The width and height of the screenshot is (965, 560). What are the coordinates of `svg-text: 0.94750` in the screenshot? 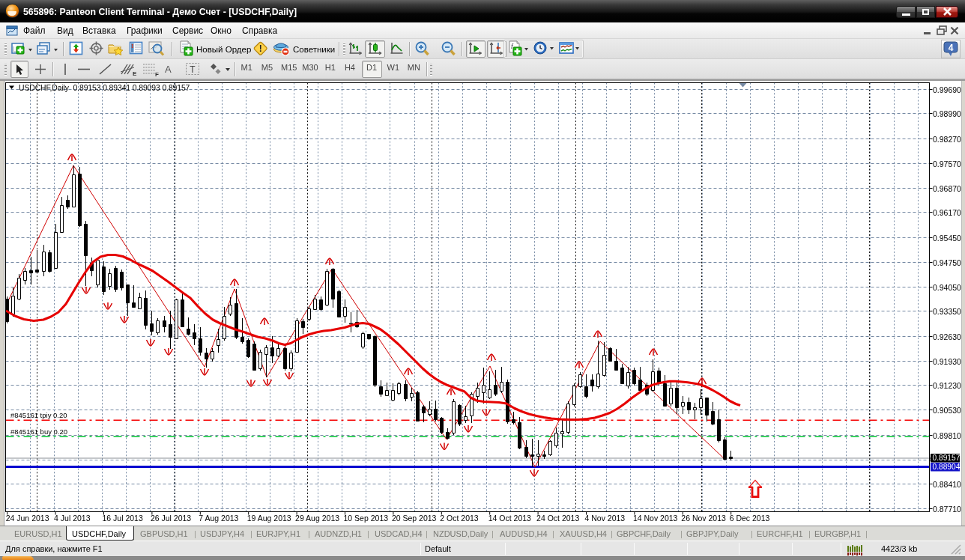 It's located at (947, 263).